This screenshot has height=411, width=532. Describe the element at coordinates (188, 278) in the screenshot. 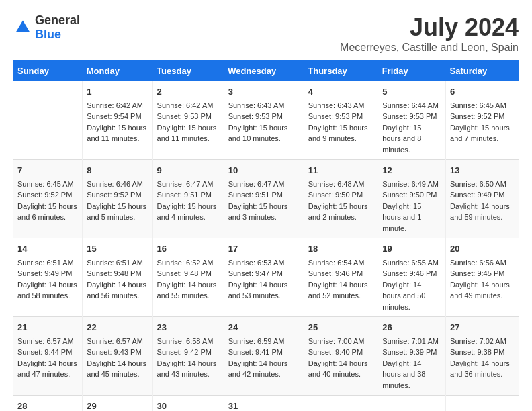

I see `cell-2-2: 16Sunrise: 6:52 AMSunset: 9:48 PMDayligh…` at that location.